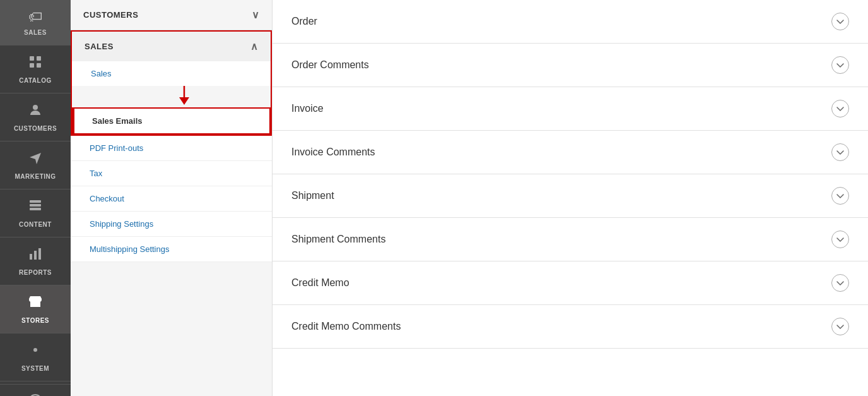 This screenshot has width=868, height=396. What do you see at coordinates (172, 83) in the screenshot?
I see `sales-section: SALES ∧ Sales Sales Emails` at bounding box center [172, 83].